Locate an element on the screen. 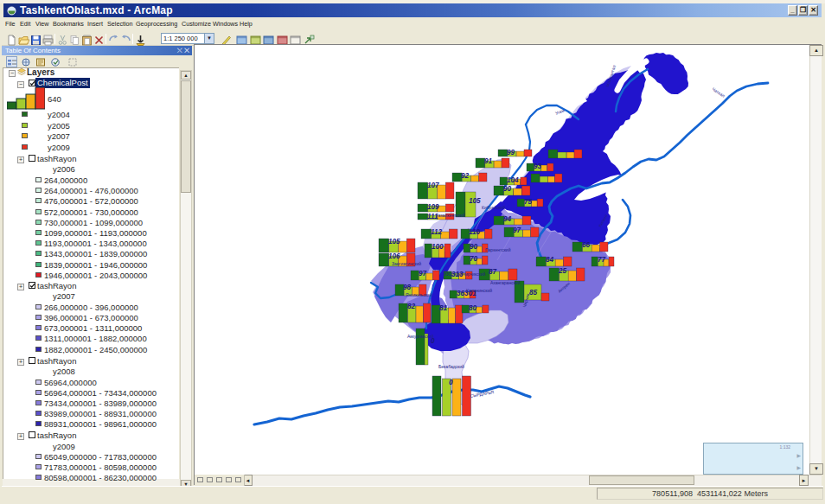 The image size is (825, 504). svg-text: Калининский is located at coordinates (479, 290).